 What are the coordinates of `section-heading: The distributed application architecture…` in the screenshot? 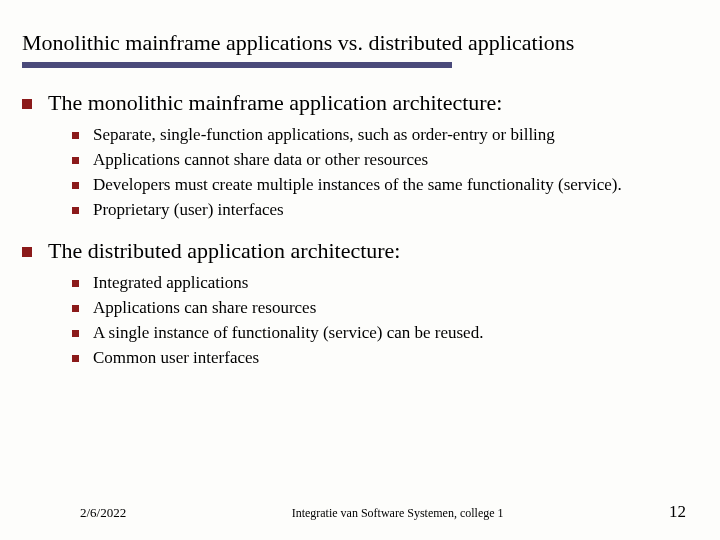 It's located at (224, 251).